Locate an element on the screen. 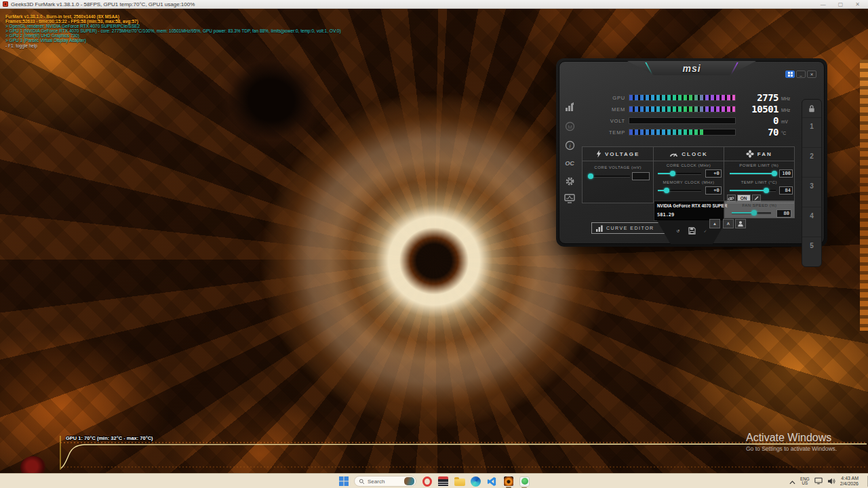 This screenshot has height=488, width=868. mem-clock-bar is located at coordinates (682, 109).